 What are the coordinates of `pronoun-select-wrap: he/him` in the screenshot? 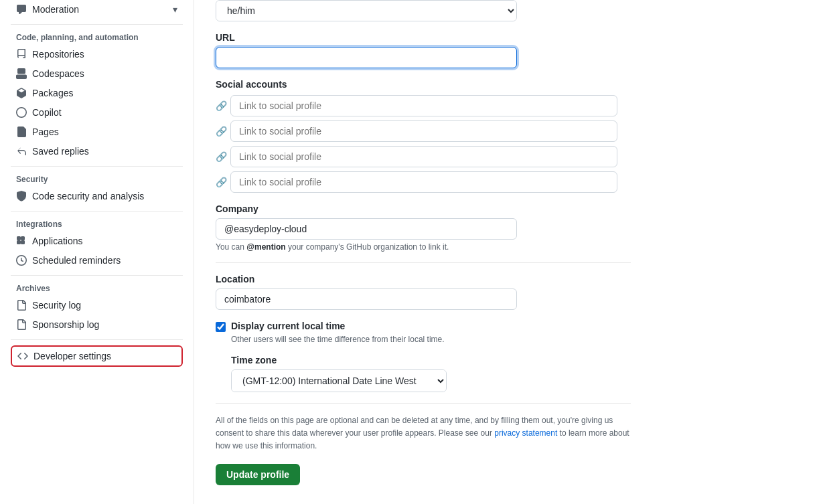 It's located at (366, 11).